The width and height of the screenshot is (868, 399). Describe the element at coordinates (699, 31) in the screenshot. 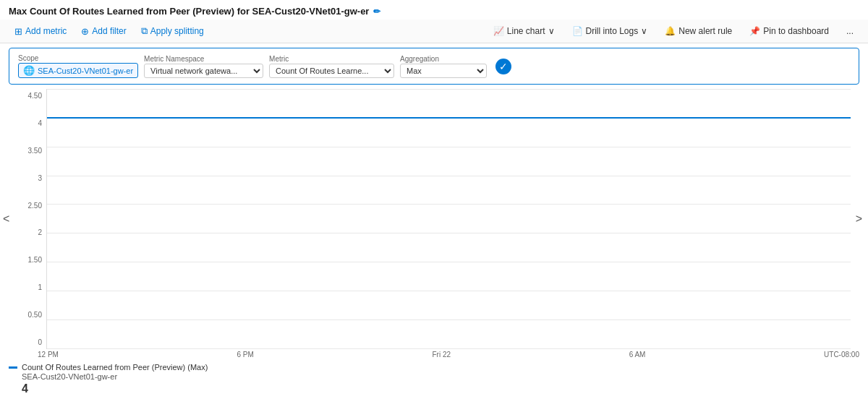

I see `new-alert-rule-button: 🔔 New alert rule` at that location.